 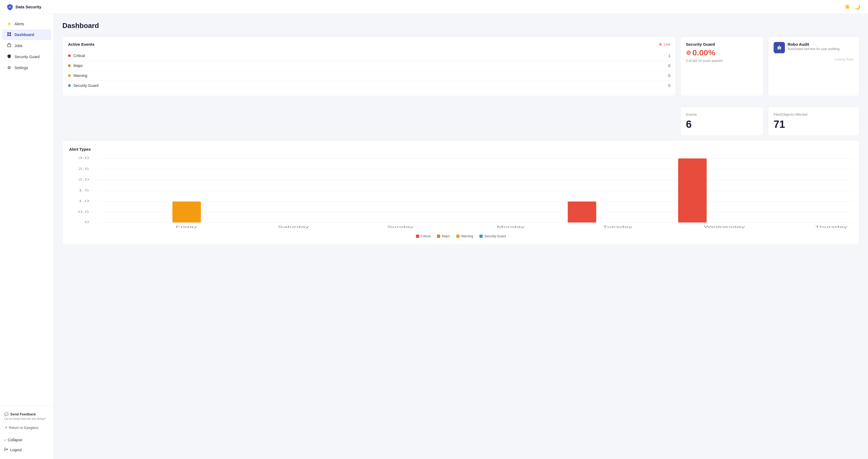 I want to click on collapse-button: ‹ Collapse, so click(x=27, y=440).